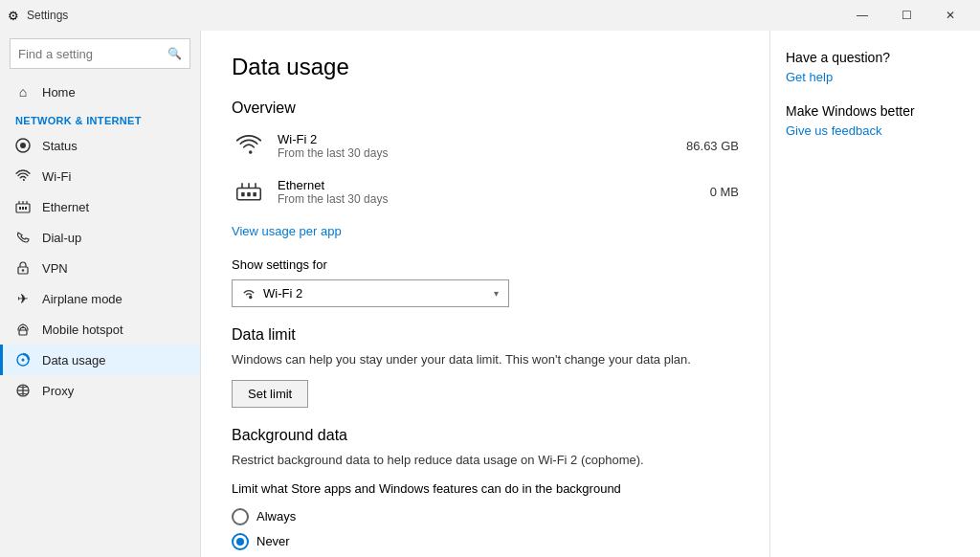 This screenshot has width=980, height=557. Describe the element at coordinates (482, 153) in the screenshot. I see `wifi-sub: From the last 30 days` at that location.